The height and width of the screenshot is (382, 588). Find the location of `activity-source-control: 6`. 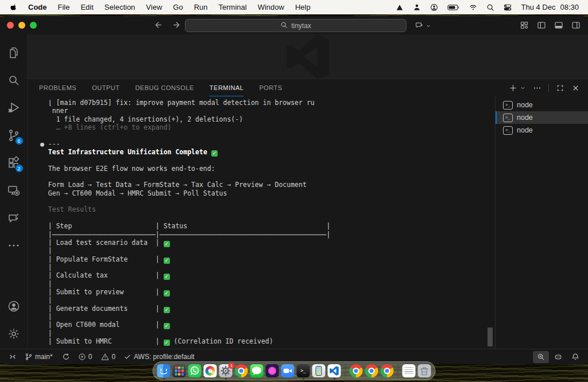

activity-source-control: 6 is located at coordinates (14, 135).